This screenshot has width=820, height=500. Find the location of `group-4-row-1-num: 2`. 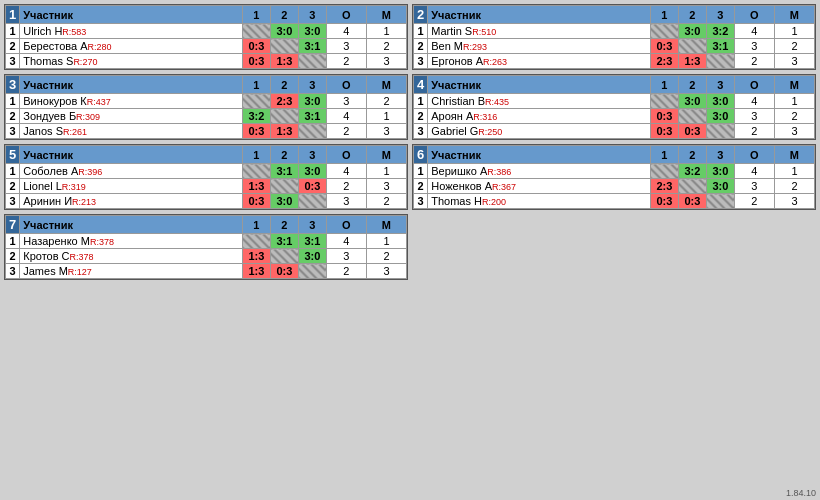

group-4-row-1-num: 2 is located at coordinates (421, 116).